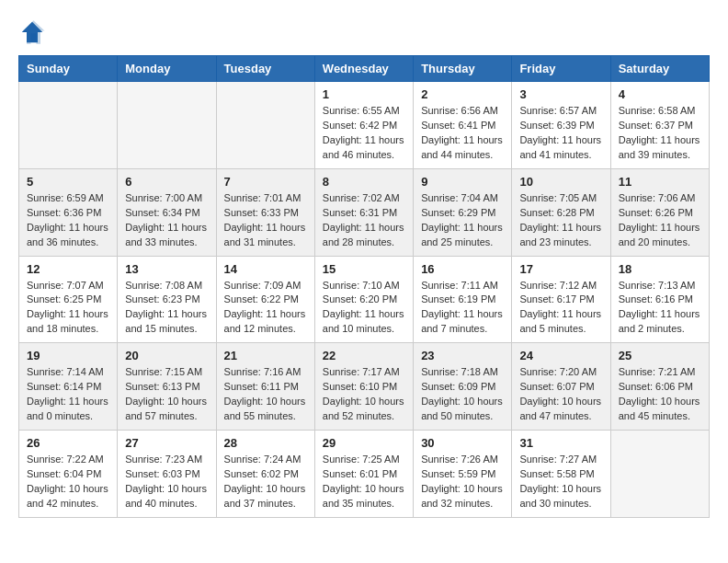 This screenshot has height=563, width=728. I want to click on day-number: 27, so click(166, 443).